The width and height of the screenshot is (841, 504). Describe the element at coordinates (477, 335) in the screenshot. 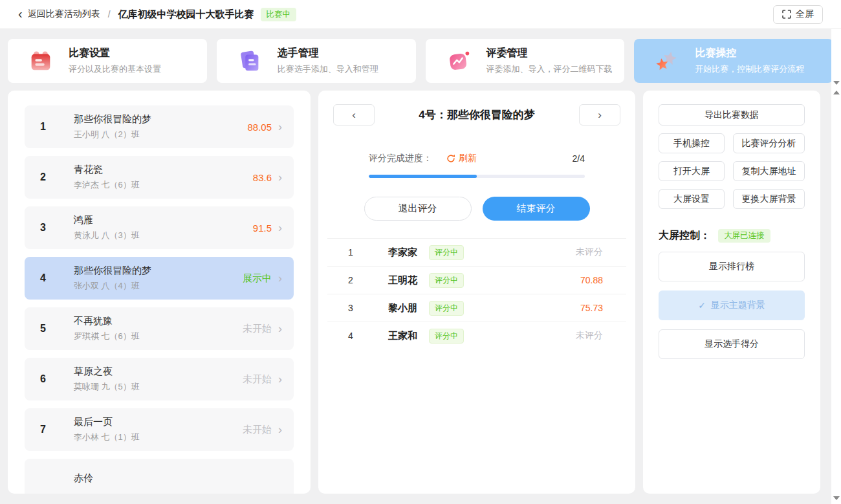

I see `judge-row-4: 4 王家和 评分中 未评分` at that location.